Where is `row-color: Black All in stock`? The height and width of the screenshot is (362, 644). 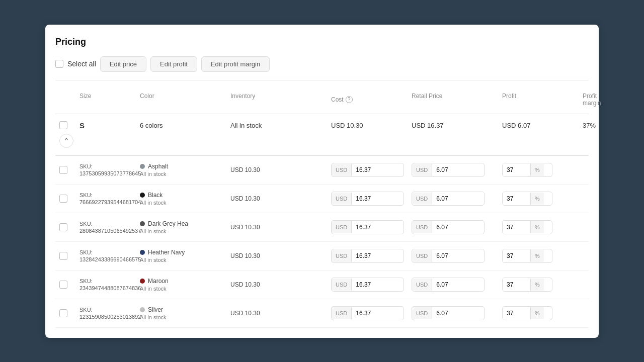
row-color: Black All in stock is located at coordinates (181, 199).